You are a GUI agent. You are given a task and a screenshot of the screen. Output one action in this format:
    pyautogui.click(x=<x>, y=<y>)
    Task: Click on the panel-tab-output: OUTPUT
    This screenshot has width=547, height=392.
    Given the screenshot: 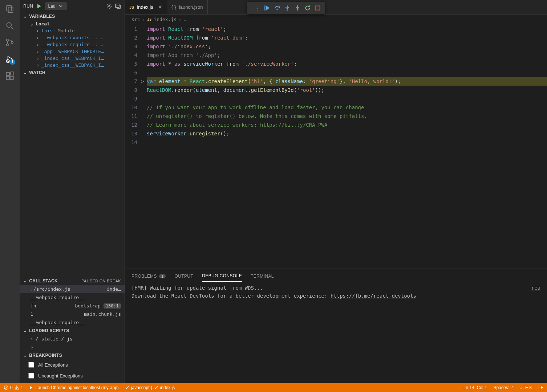 What is the action you would take?
    pyautogui.click(x=184, y=277)
    